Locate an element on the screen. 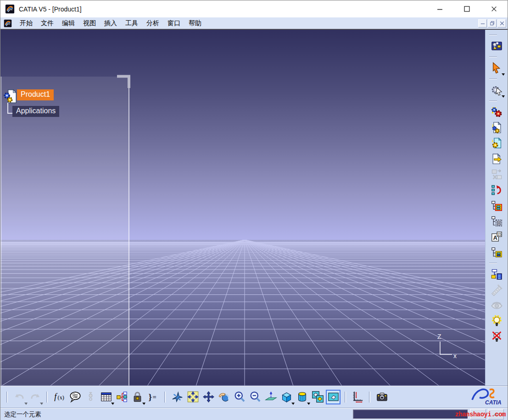 The image size is (508, 420). product-node-icon is located at coordinates (11, 96).